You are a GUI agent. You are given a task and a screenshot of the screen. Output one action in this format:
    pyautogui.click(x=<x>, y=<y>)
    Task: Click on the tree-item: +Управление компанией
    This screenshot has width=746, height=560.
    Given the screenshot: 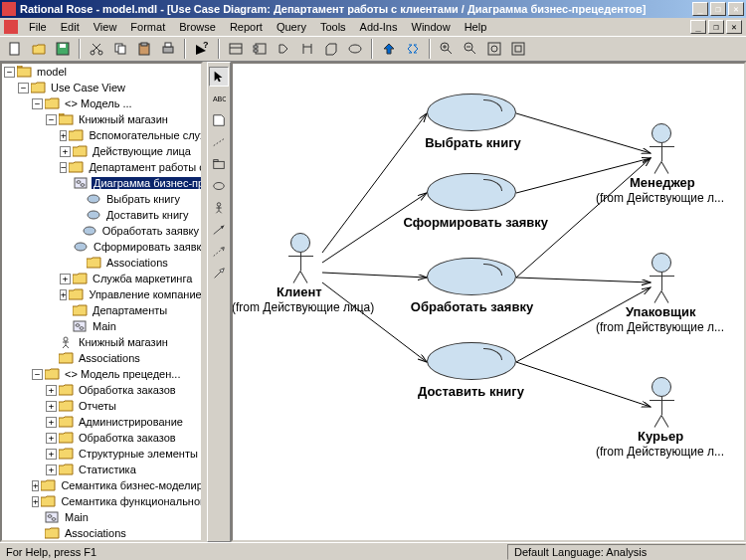 What is the action you would take?
    pyautogui.click(x=101, y=294)
    